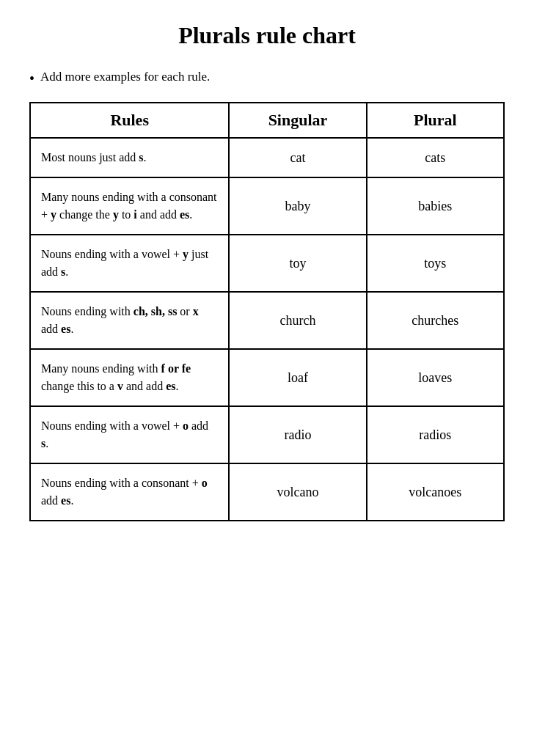 The image size is (534, 756). I want to click on table-header-row: Rules Singular Plural, so click(267, 120).